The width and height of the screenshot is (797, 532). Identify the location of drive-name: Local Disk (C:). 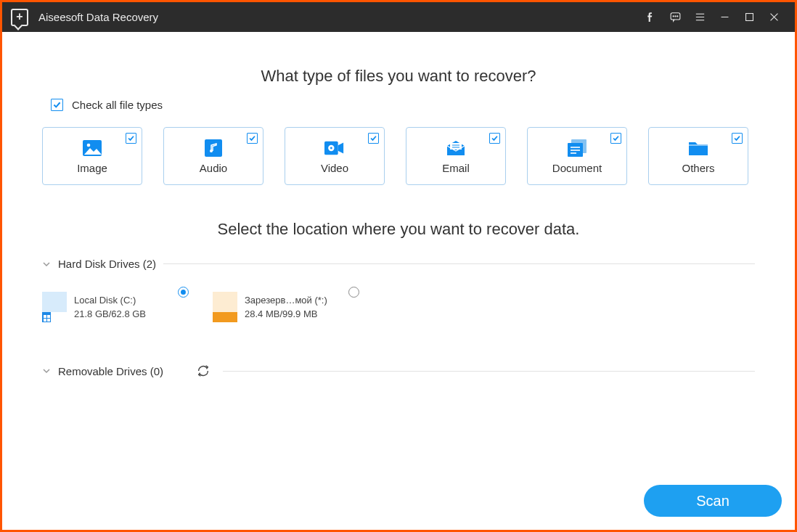
(110, 300).